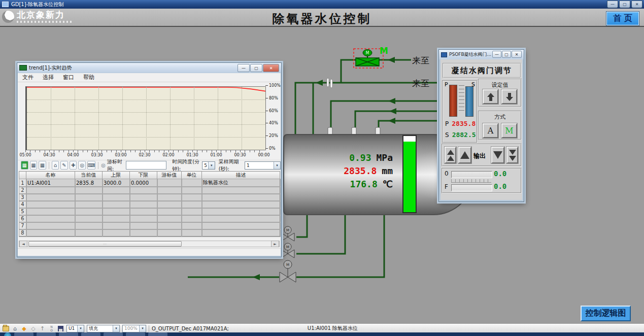 The width and height of the screenshot is (644, 336). Describe the element at coordinates (192, 176) in the screenshot. I see `column-header: 单位` at that location.